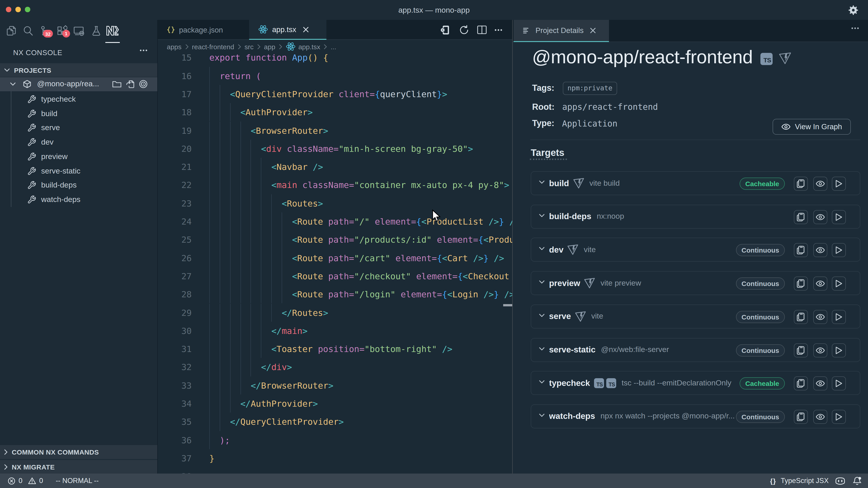 The width and height of the screenshot is (868, 488). Describe the element at coordinates (695, 183) in the screenshot. I see `target-card-build: buildvite buildCacheable` at that location.